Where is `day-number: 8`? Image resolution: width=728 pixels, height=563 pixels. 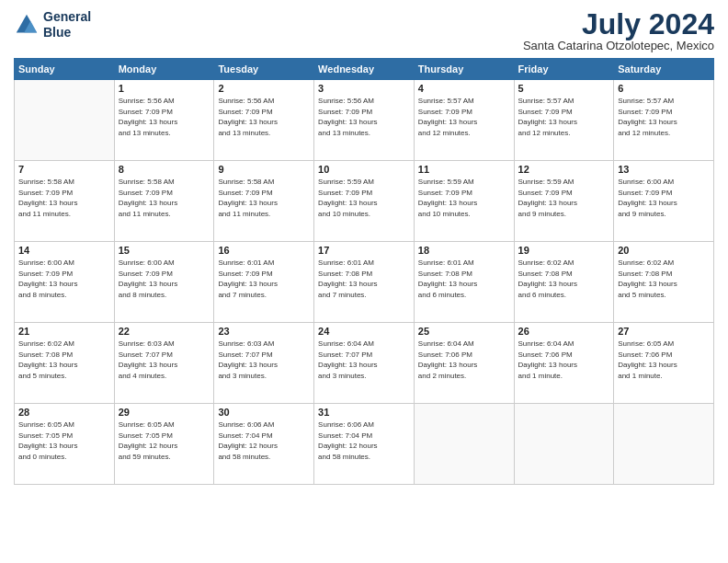
day-number: 8 is located at coordinates (165, 169).